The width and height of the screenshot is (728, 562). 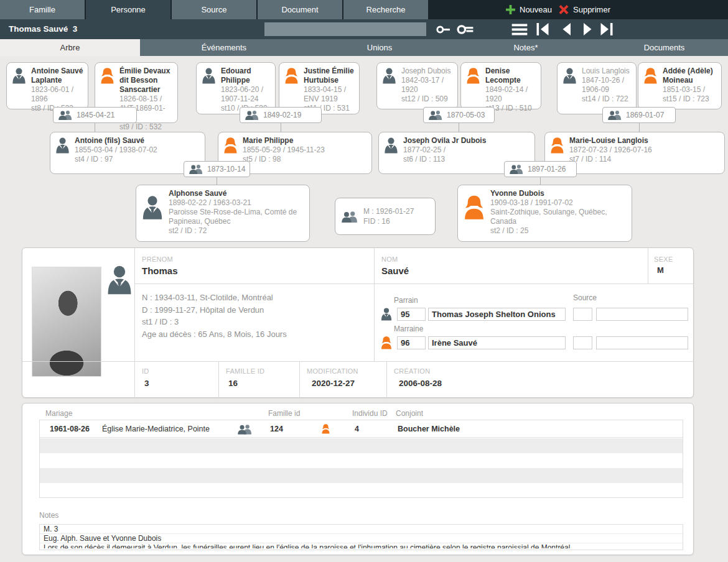 I want to click on person-name: Marie Philippe, so click(x=284, y=140).